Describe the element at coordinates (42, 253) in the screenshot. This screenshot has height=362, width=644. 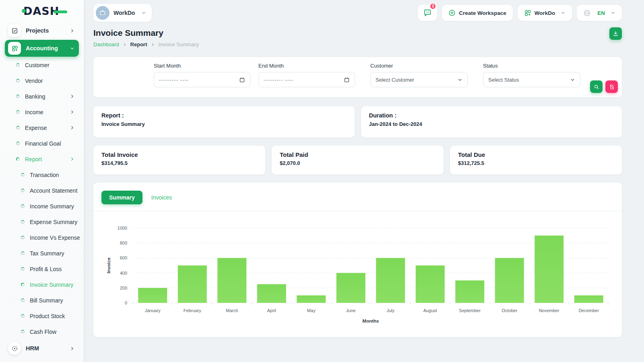
I see `sidebar-item-tax-summary: Tax Summary` at that location.